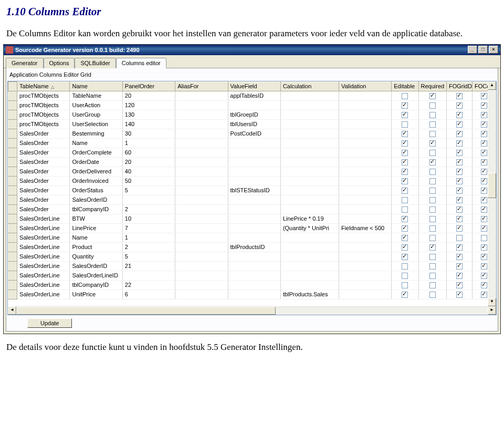 This screenshot has height=445, width=504. I want to click on maximize-button: □, so click(483, 49).